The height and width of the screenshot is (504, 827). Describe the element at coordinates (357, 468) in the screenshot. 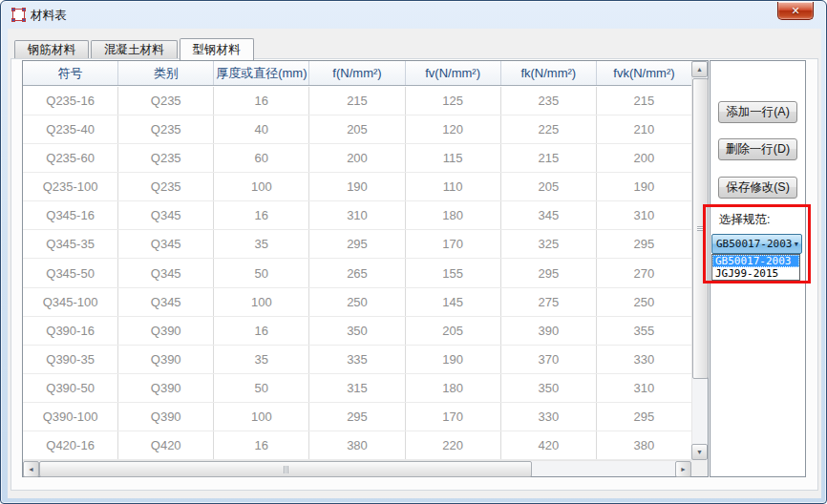

I see `horizontal-scrollbar: ◄ ►` at that location.